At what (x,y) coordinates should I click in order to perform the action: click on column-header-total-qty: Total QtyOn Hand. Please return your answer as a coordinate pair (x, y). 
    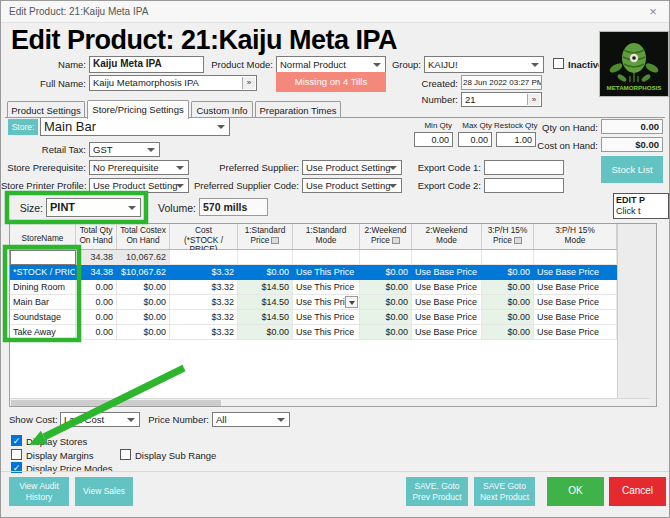
    Looking at the image, I should click on (96, 236).